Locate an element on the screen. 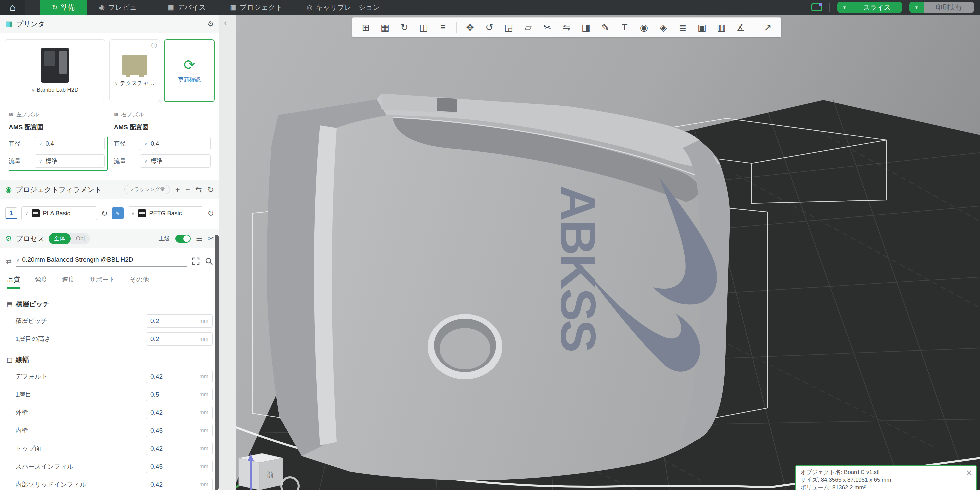  param-input-内部ソリッドインフィル: 0.42mm is located at coordinates (180, 484).